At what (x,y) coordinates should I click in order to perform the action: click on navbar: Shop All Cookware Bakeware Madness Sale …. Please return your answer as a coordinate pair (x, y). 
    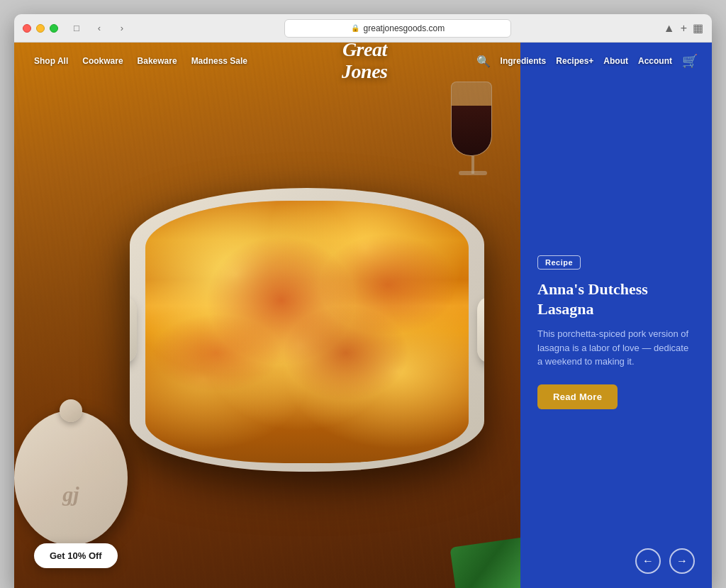
    Looking at the image, I should click on (363, 61).